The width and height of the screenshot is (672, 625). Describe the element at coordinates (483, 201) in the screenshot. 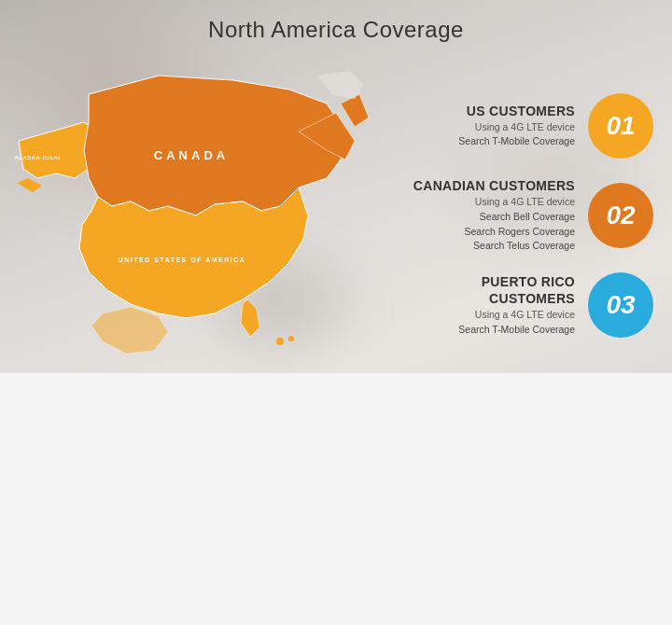

I see `canadian-customers-subtitle: Using a 4G LTE device` at that location.